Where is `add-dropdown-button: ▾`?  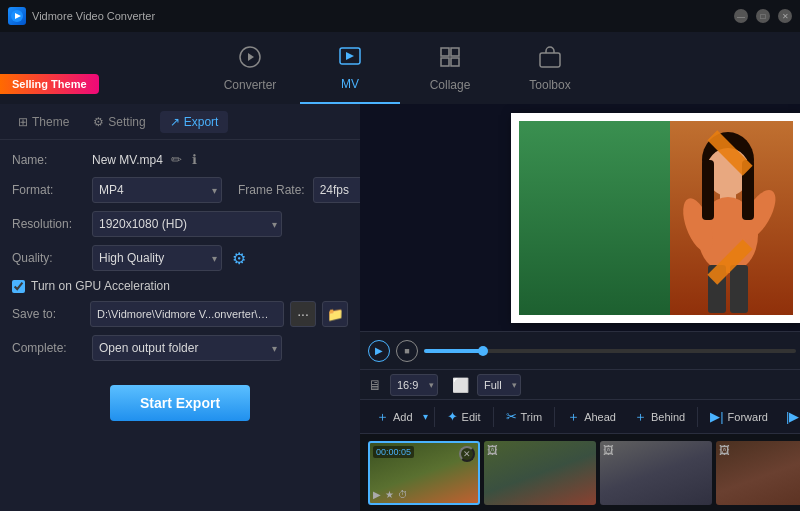
add-dropdown-button: ▾ is located at coordinates (426, 416).